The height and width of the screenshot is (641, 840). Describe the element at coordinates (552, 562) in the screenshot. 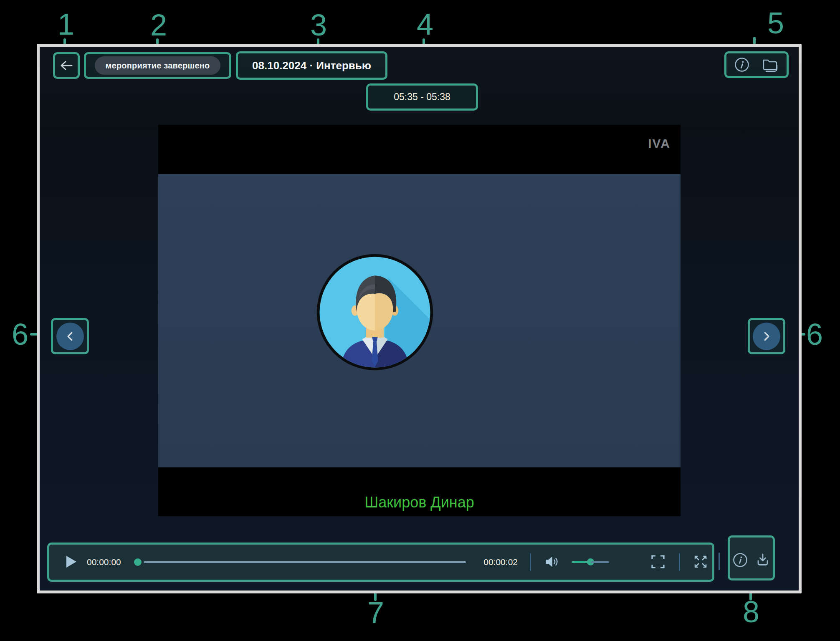

I see `volume-button` at that location.